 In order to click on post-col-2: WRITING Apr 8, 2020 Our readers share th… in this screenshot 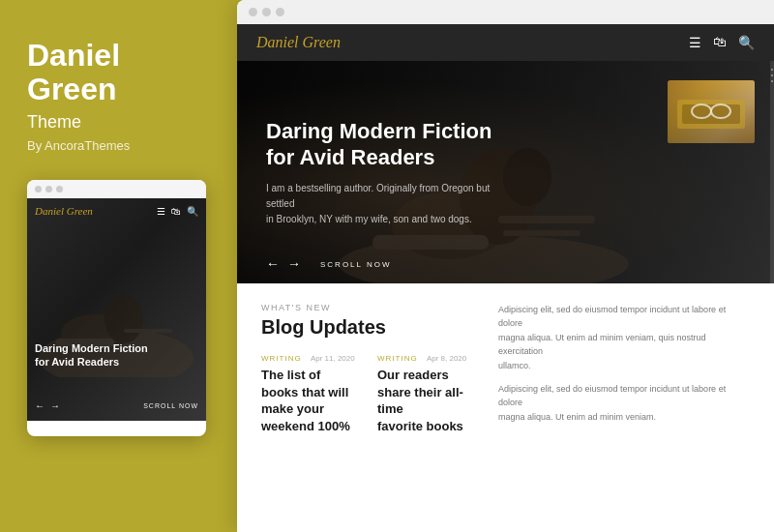, I will do `click(426, 395)`.